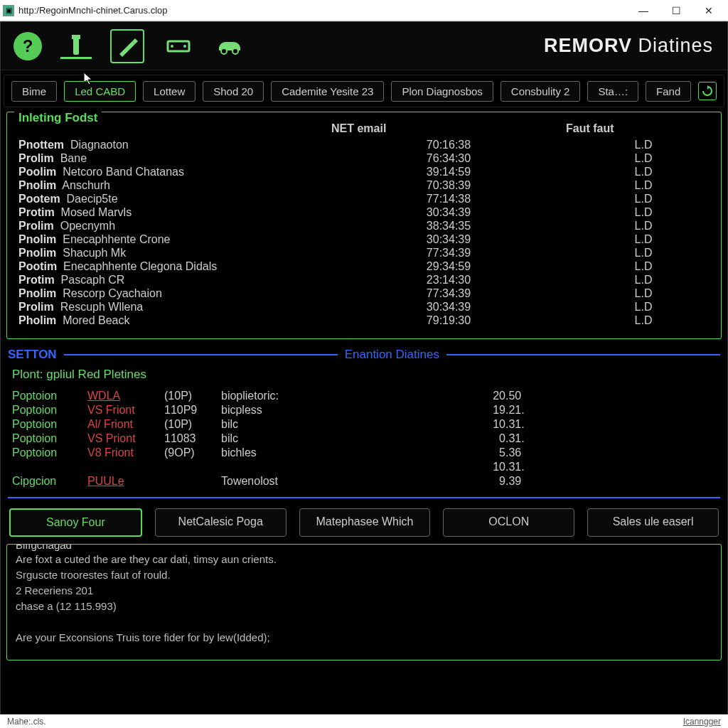 This screenshot has width=728, height=728. I want to click on action-button-1: NetCalesic Poga, so click(220, 523).